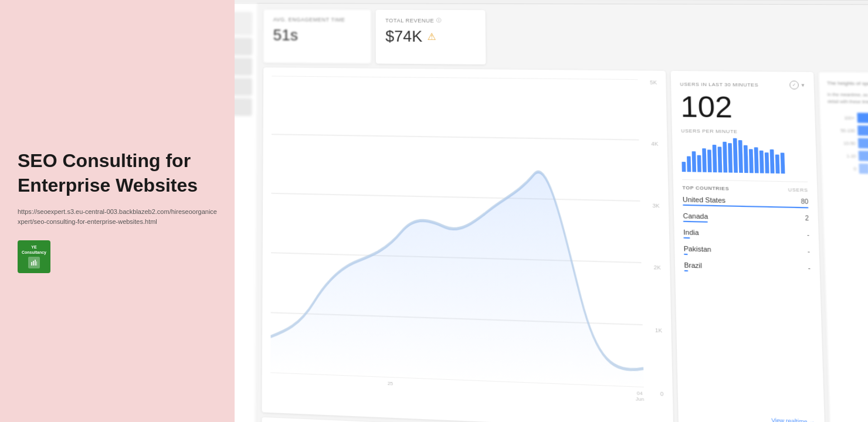 This screenshot has width=868, height=422. What do you see at coordinates (706, 189) in the screenshot?
I see `top-countries-title: TOP COUNTRIES` at bounding box center [706, 189].